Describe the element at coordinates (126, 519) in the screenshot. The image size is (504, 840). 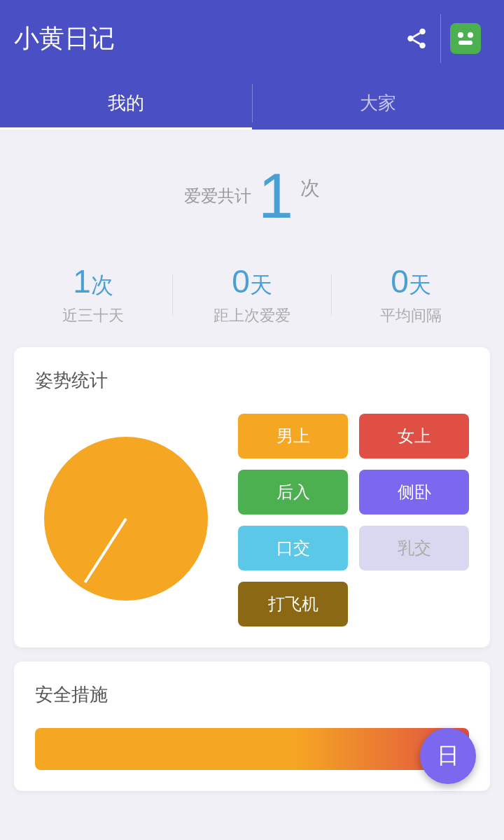
I see `pie-svg` at that location.